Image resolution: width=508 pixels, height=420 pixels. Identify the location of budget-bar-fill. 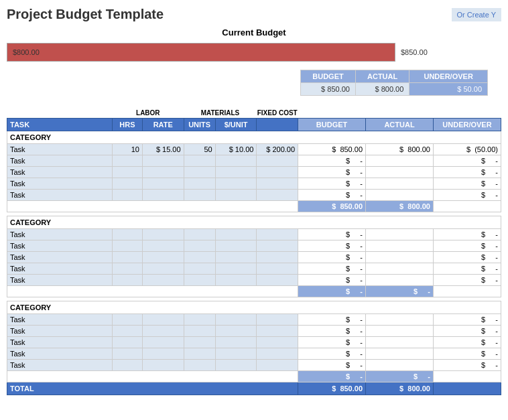
(189, 52).